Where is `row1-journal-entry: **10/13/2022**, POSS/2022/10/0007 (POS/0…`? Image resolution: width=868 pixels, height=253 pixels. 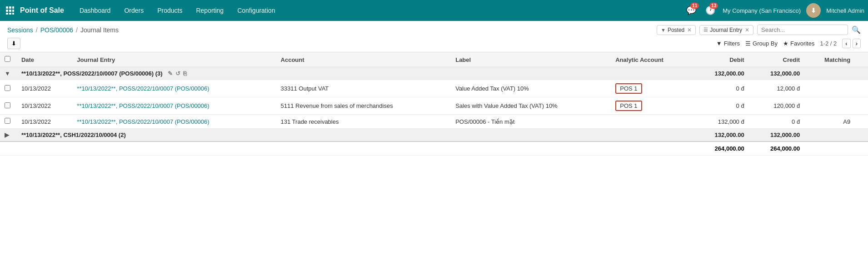
row1-journal-entry: **10/13/2022**, POSS/2022/10/0007 (POS/0… is located at coordinates (174, 89).